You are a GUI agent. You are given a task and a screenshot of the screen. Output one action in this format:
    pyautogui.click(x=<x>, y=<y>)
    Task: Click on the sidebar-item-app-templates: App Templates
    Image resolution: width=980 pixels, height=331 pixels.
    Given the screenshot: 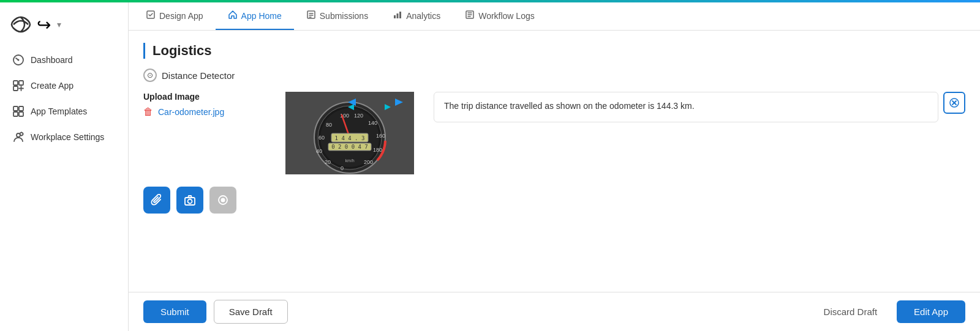 What is the action you would take?
    pyautogui.click(x=64, y=111)
    